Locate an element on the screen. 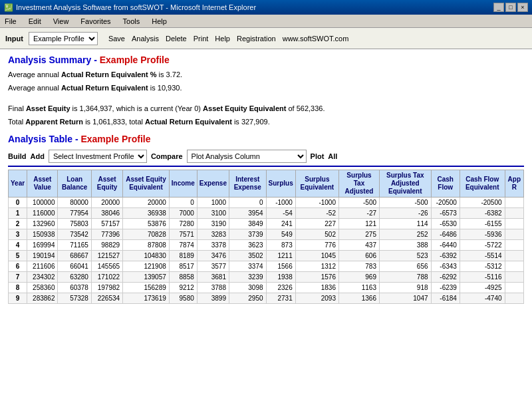 Image resolution: width=532 pixels, height=399 pixels. table-cell: 8858 is located at coordinates (183, 277).